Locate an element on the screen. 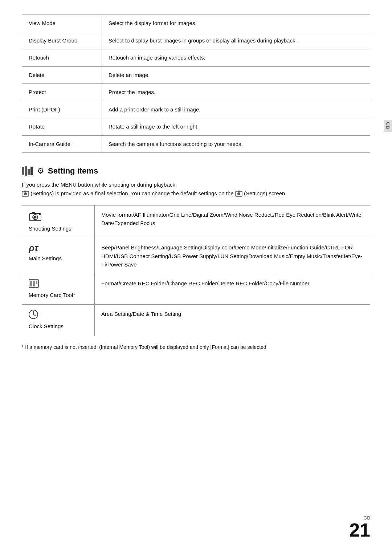 The width and height of the screenshot is (392, 554). term-cell: Retouch is located at coordinates (62, 58).